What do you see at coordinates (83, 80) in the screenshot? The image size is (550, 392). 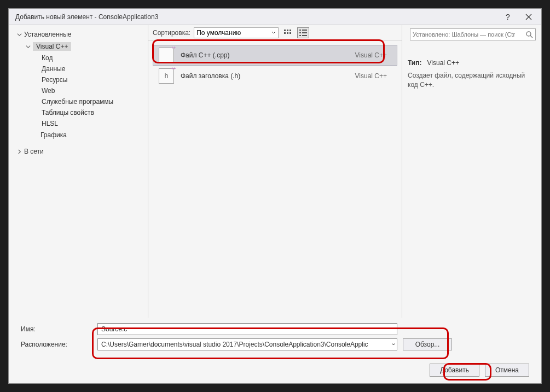 I see `tree-leaf-resources: Ресурсы` at bounding box center [83, 80].